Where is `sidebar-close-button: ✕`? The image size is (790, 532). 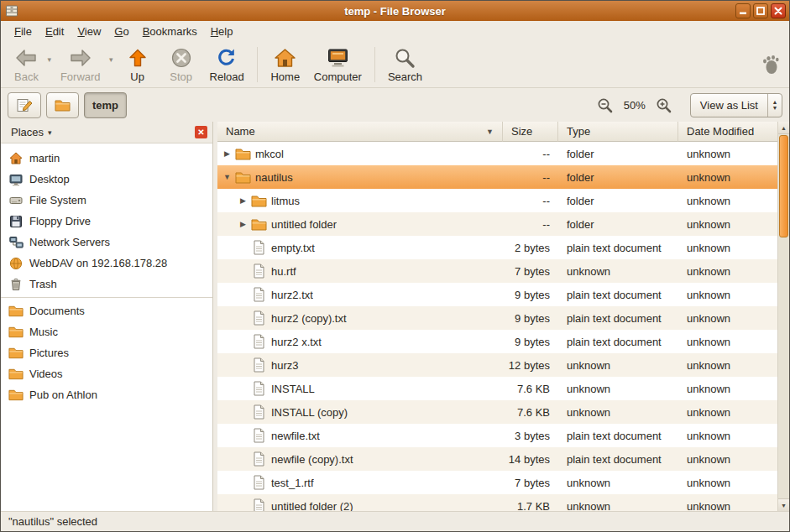 sidebar-close-button: ✕ is located at coordinates (201, 133).